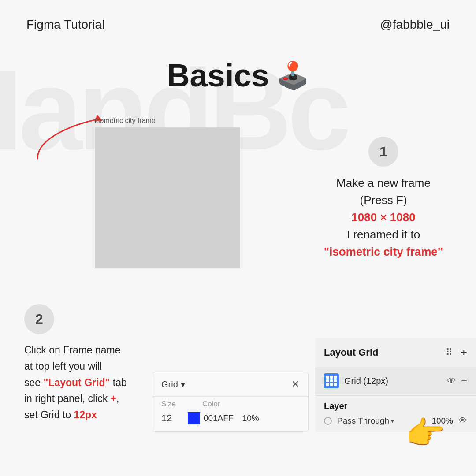 Image resolution: width=476 pixels, height=476 pixels. What do you see at coordinates (218, 75) in the screenshot?
I see `main-heading-text: Basics` at bounding box center [218, 75].